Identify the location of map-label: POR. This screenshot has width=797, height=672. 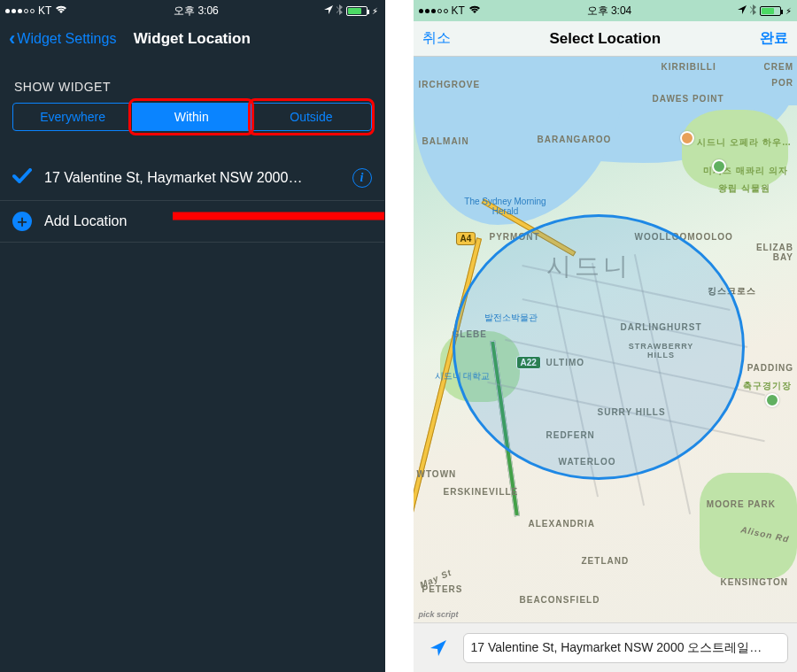
(783, 83).